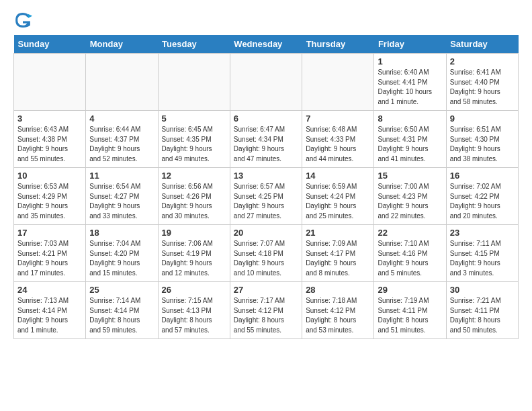  Describe the element at coordinates (194, 176) in the screenshot. I see `day-number: 12` at that location.